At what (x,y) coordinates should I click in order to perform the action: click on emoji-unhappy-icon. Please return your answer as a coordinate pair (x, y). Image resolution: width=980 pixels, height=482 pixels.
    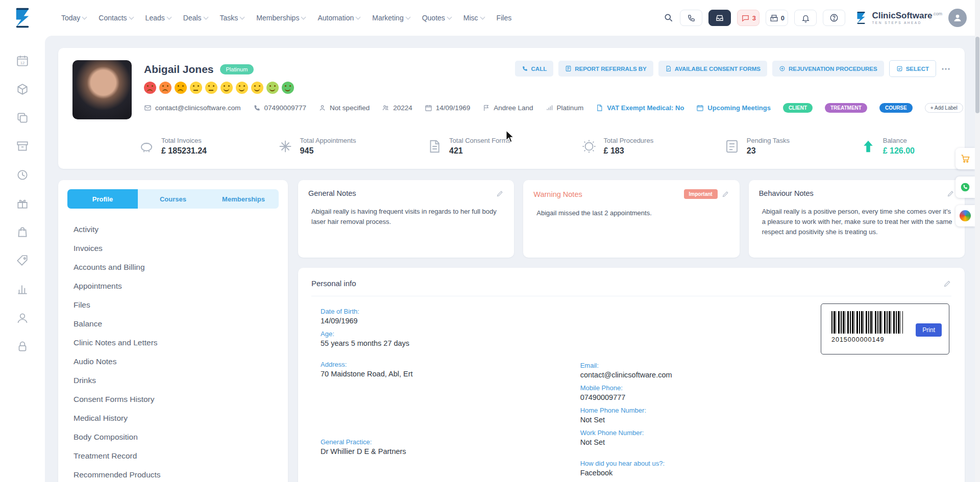
    Looking at the image, I should click on (181, 88).